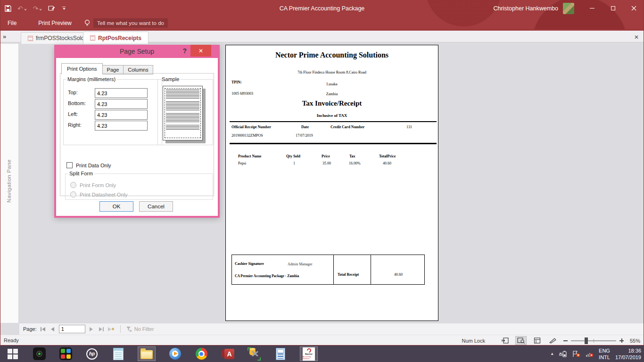  I want to click on undo-icon: ↶, so click(22, 8).